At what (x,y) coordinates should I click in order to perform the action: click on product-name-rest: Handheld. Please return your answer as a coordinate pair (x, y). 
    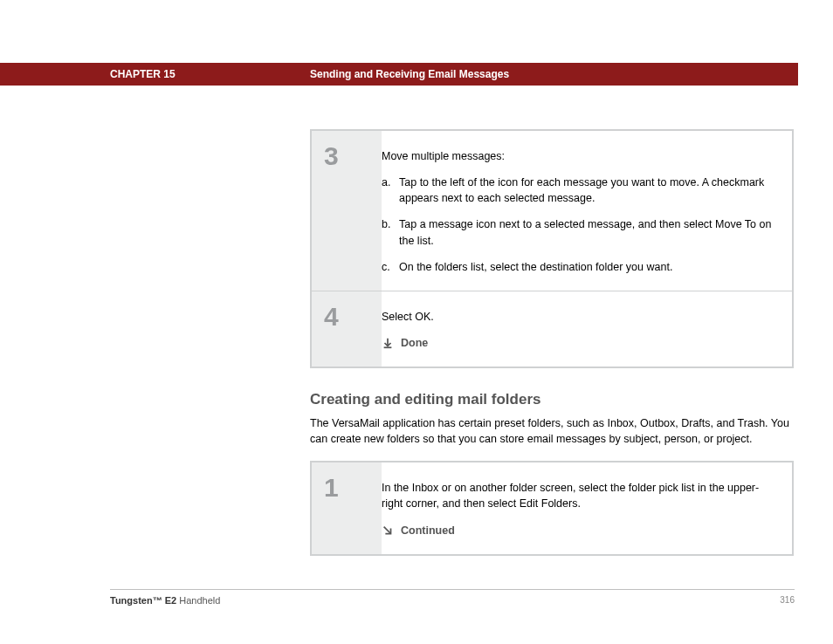
    Looking at the image, I should click on (198, 600).